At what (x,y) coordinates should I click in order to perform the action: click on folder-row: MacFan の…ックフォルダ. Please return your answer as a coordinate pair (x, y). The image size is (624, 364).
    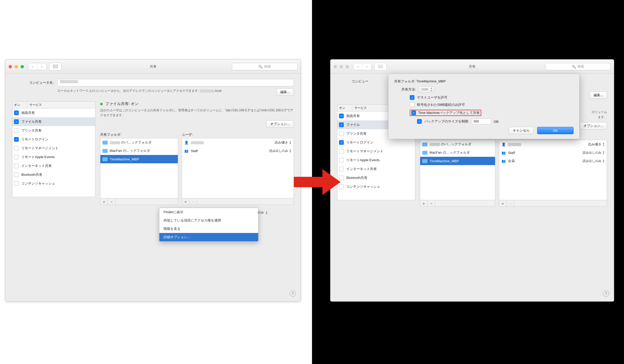
    Looking at the image, I should click on (139, 151).